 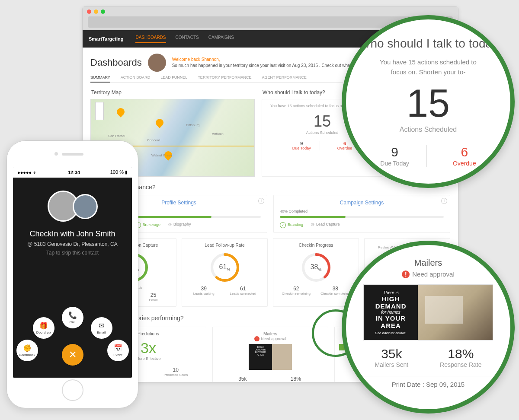 I want to click on gauge-checkin: CheckIn Progress 38% 62Checkin remaining…, so click(x=316, y=272).